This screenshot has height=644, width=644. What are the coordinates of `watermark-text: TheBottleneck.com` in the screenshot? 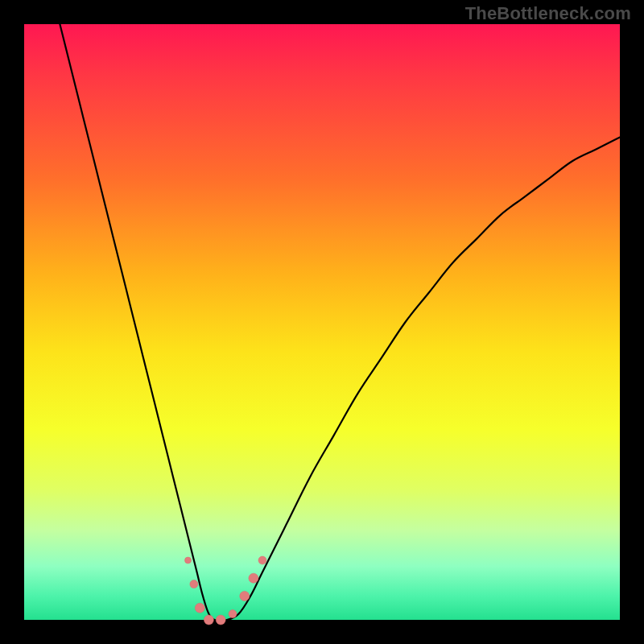 It's located at (548, 14).